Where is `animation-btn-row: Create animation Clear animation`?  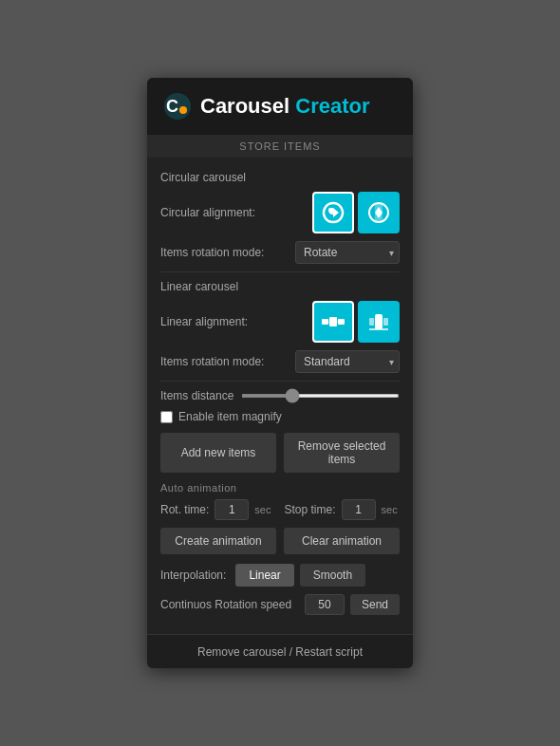 animation-btn-row: Create animation Clear animation is located at coordinates (280, 541).